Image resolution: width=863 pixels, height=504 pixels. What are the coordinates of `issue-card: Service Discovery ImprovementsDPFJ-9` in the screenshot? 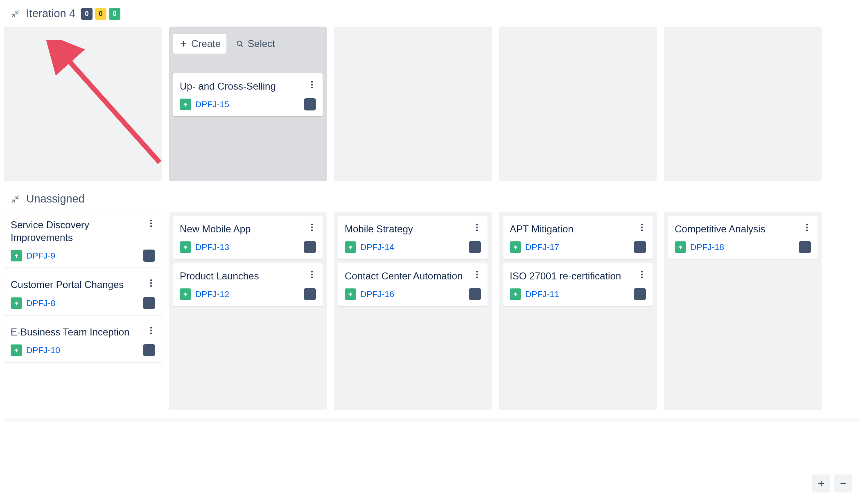 It's located at (83, 240).